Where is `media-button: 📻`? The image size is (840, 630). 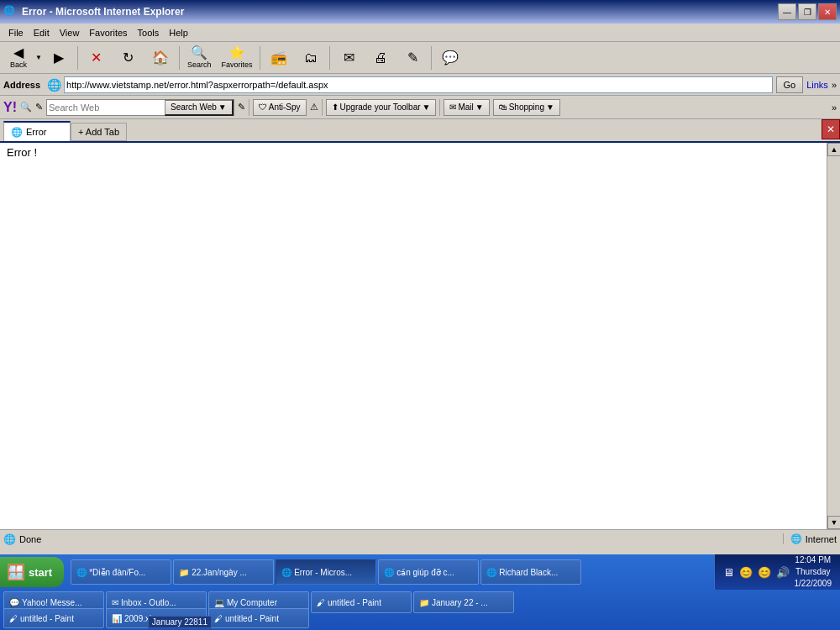
media-button: 📻 is located at coordinates (279, 58).